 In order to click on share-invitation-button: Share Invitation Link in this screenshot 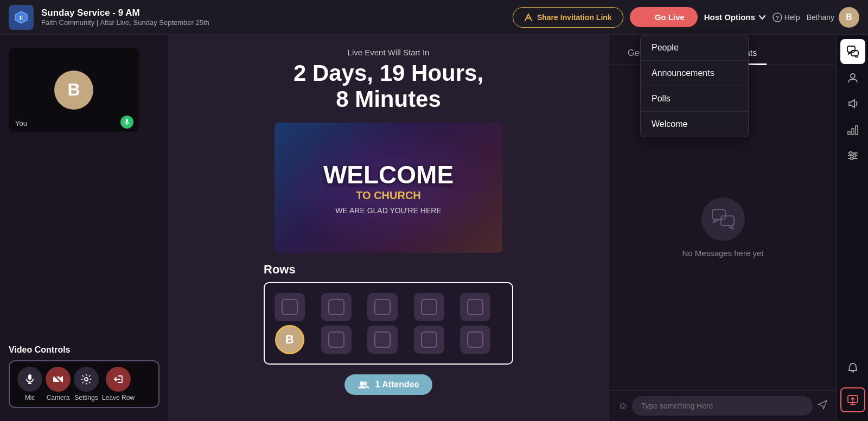, I will do `click(568, 17)`.